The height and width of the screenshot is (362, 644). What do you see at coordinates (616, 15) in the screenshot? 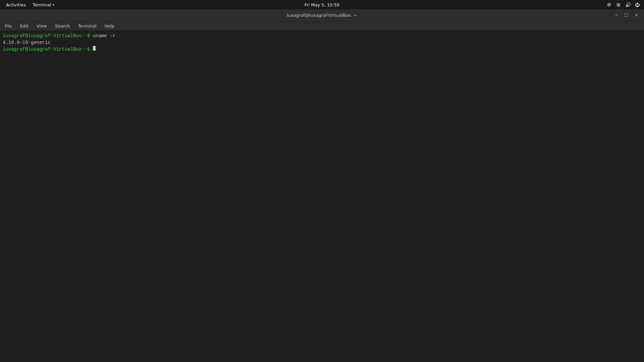
I see `minimize-button: −` at bounding box center [616, 15].